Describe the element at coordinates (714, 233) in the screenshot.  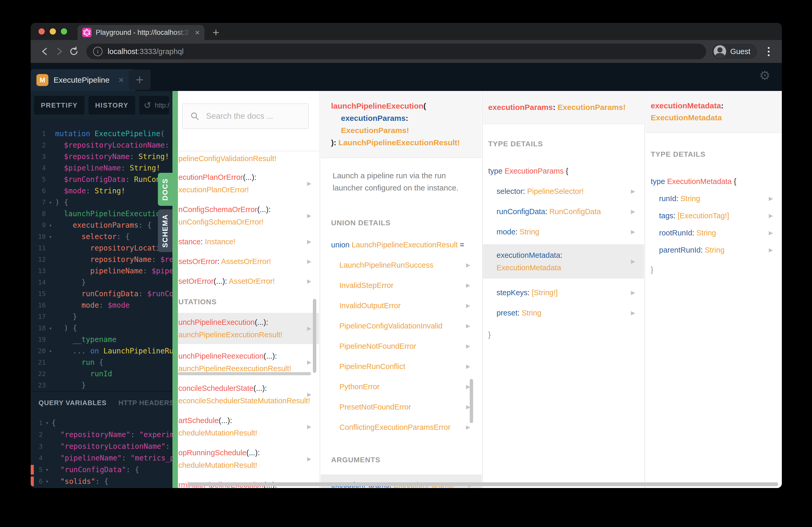
I see `type-field-row: rootRunId: String▶` at that location.